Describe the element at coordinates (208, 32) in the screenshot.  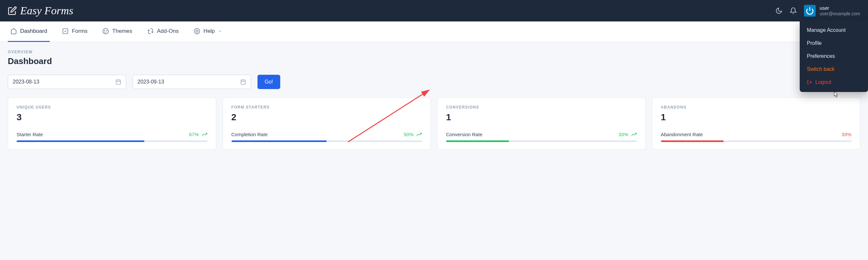
I see `nav-help: Help` at that location.